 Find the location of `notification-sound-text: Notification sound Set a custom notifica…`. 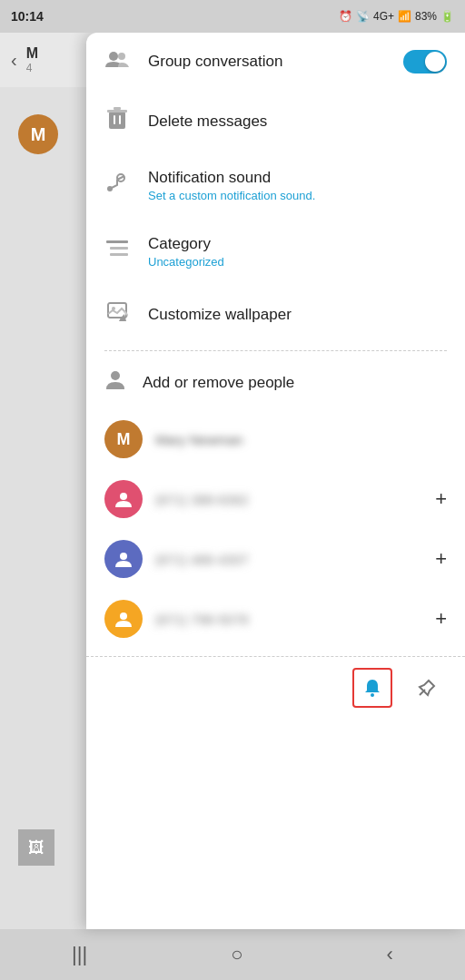

notification-sound-text: Notification sound Set a custom notifica… is located at coordinates (298, 185).